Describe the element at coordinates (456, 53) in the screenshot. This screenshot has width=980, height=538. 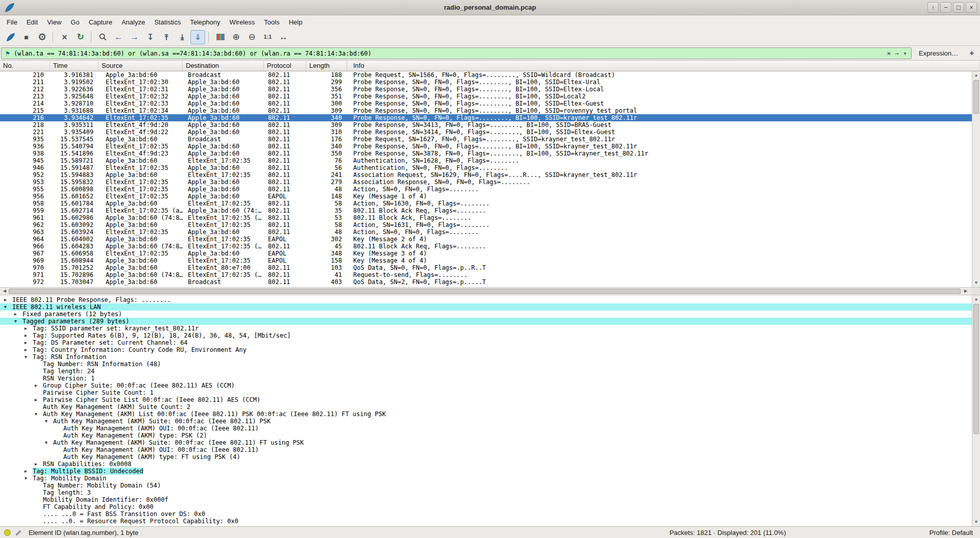
I see `display-filter-input: ⚑ (wlan.ta == 74:81:14:3a:bd:60) or (wla…` at that location.